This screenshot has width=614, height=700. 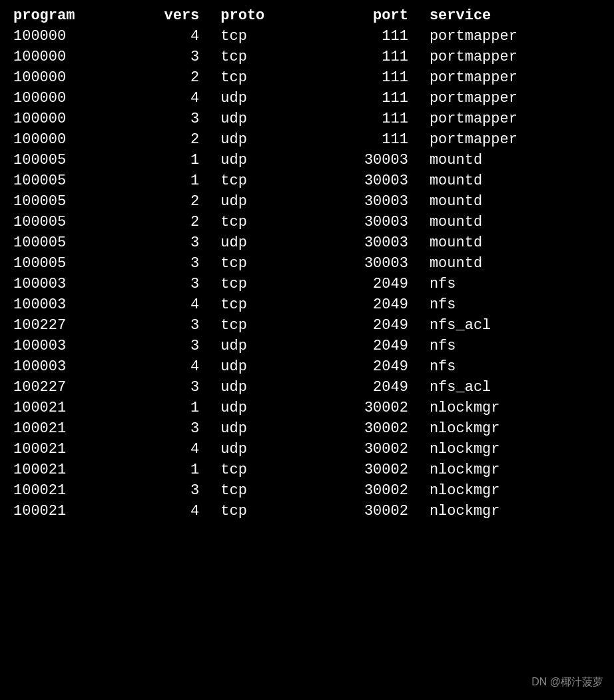 What do you see at coordinates (307, 512) in the screenshot?
I see `table-row: 1000214tcp30002nlockmgr` at bounding box center [307, 512].